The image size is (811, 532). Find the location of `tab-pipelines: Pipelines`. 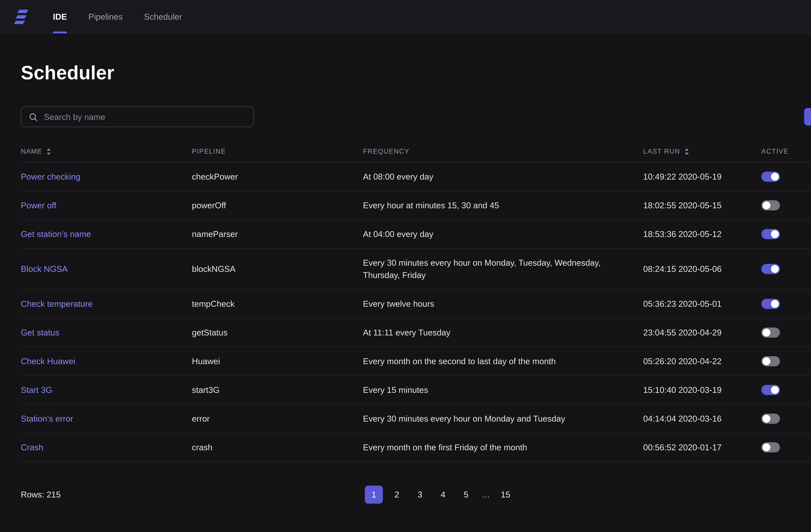

tab-pipelines: Pipelines is located at coordinates (106, 17).